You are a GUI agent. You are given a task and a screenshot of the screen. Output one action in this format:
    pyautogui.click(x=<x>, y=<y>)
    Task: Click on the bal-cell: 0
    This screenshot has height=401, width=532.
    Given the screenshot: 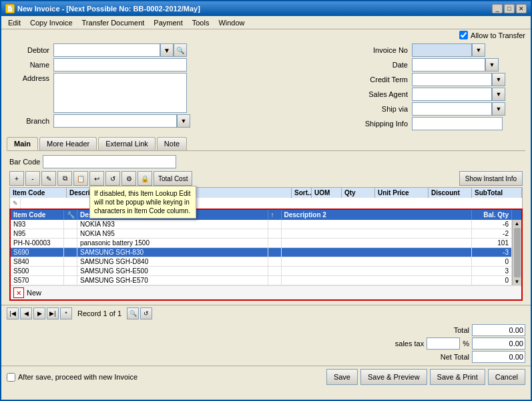 What is the action you would take?
    pyautogui.click(x=492, y=281)
    